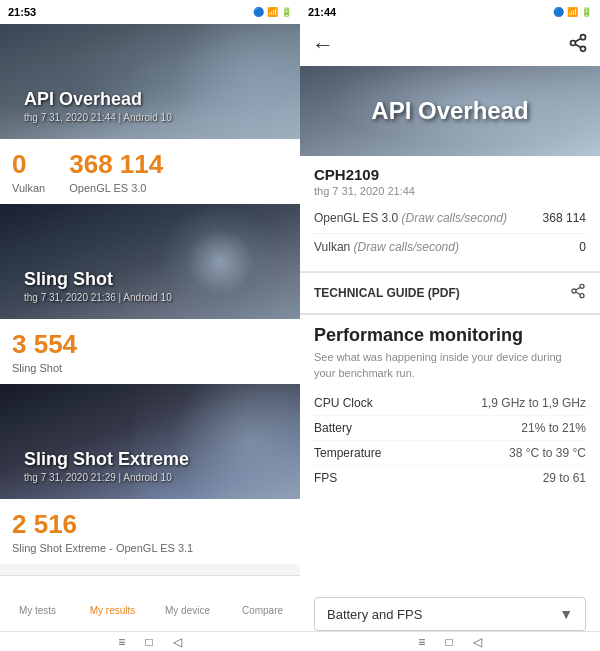 This screenshot has height=651, width=600. What do you see at coordinates (272, 12) in the screenshot?
I see `left-status-icons: 🔵📶🔋` at bounding box center [272, 12].